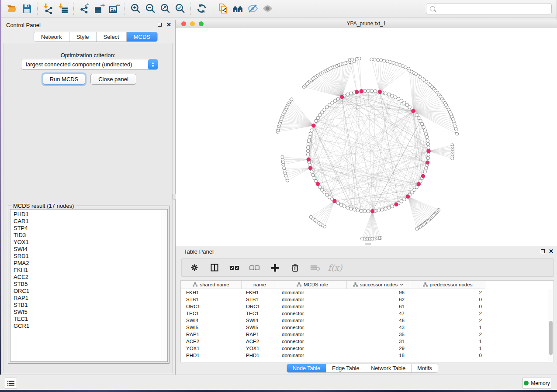  What do you see at coordinates (90, 277) in the screenshot?
I see `mcds-result-item: ACE2` at bounding box center [90, 277].